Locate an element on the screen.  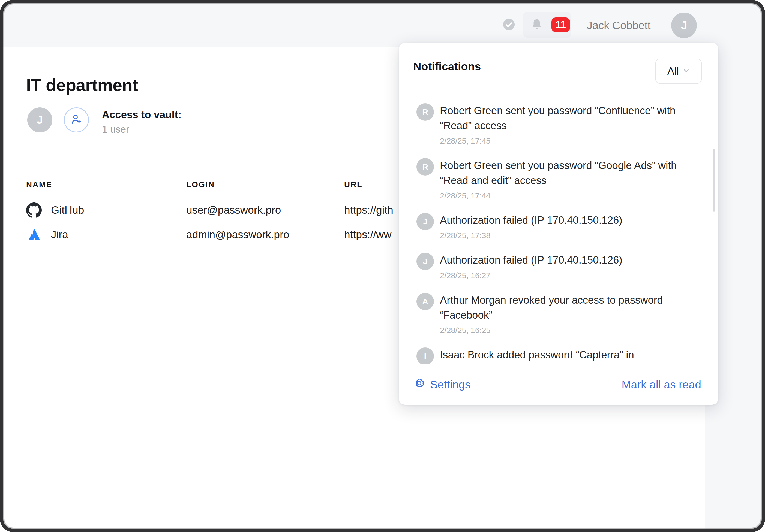
chevron-down-icon is located at coordinates (686, 71).